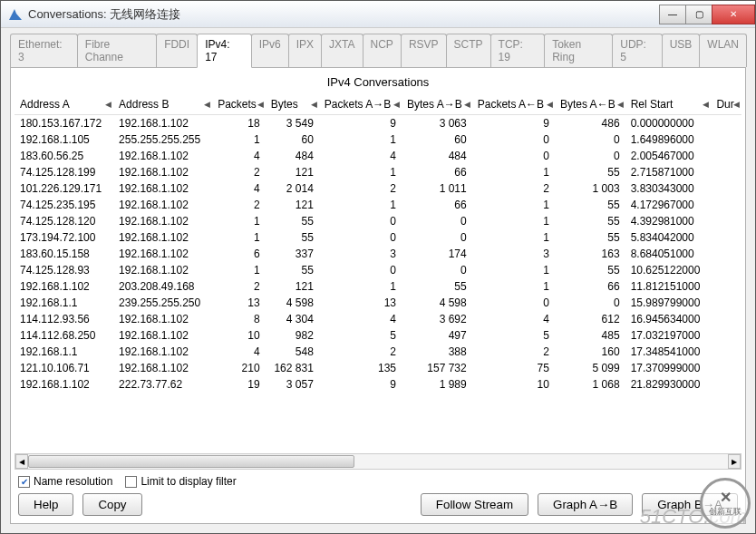 The width and height of the screenshot is (756, 534). Describe the element at coordinates (673, 15) in the screenshot. I see `minimize-button: —` at that location.